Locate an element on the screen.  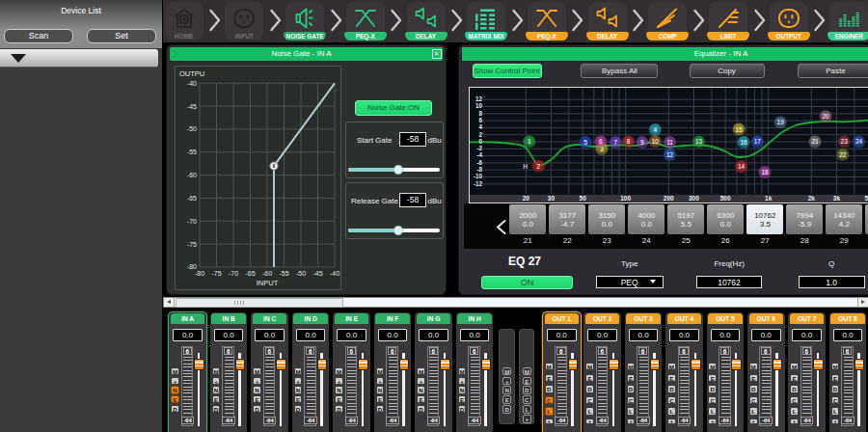
svg-text: 18 is located at coordinates (765, 172).